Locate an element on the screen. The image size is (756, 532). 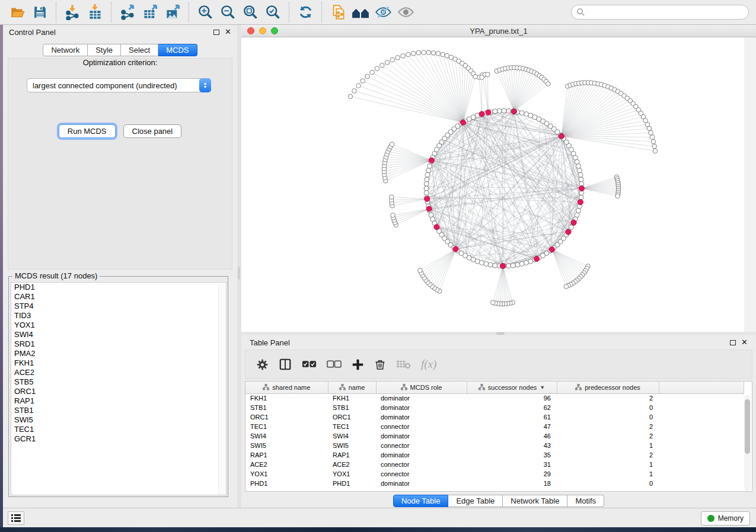
search-input is located at coordinates (666, 12).